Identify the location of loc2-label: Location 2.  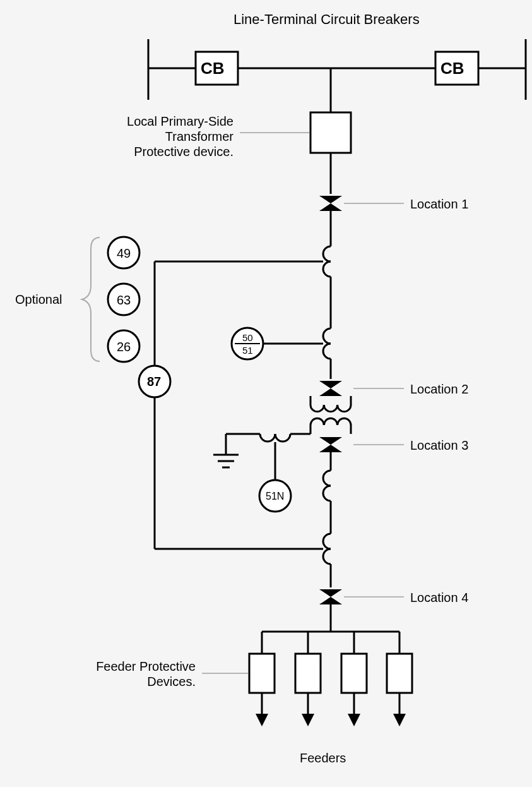
(439, 389).